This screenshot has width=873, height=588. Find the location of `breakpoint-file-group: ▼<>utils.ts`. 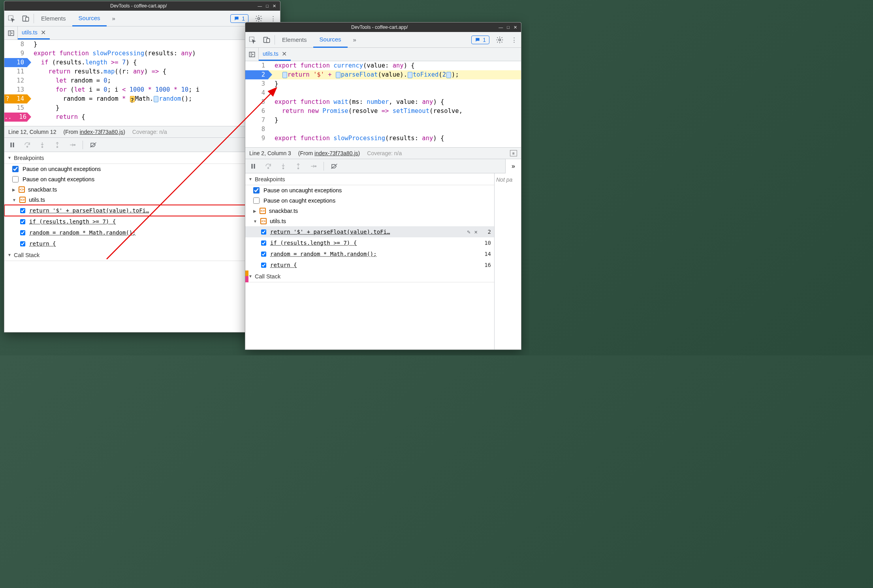

breakpoint-file-group: ▼<>utils.ts is located at coordinates (142, 200).